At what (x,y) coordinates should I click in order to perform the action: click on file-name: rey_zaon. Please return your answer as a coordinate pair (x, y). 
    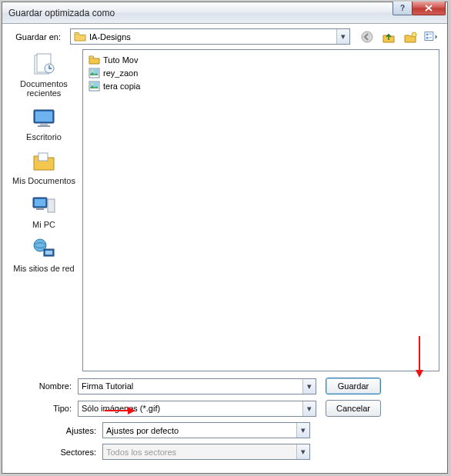
    Looking at the image, I should click on (120, 73).